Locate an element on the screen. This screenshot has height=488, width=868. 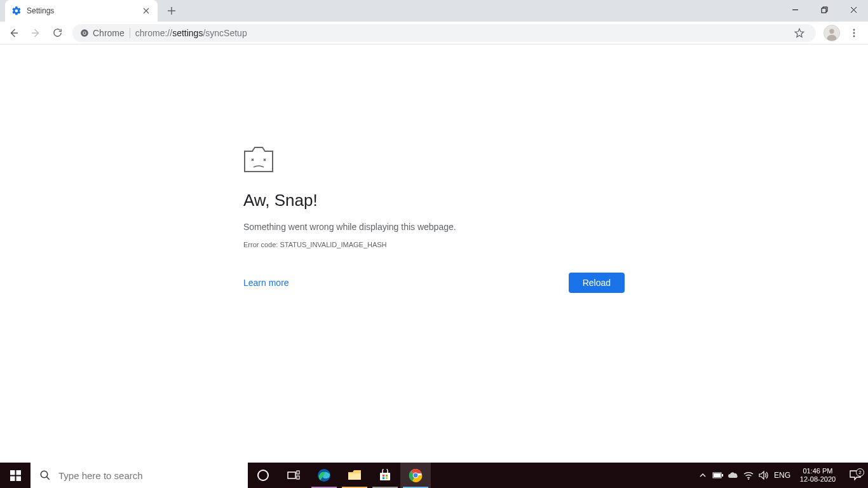
cortana-button is located at coordinates (263, 475).